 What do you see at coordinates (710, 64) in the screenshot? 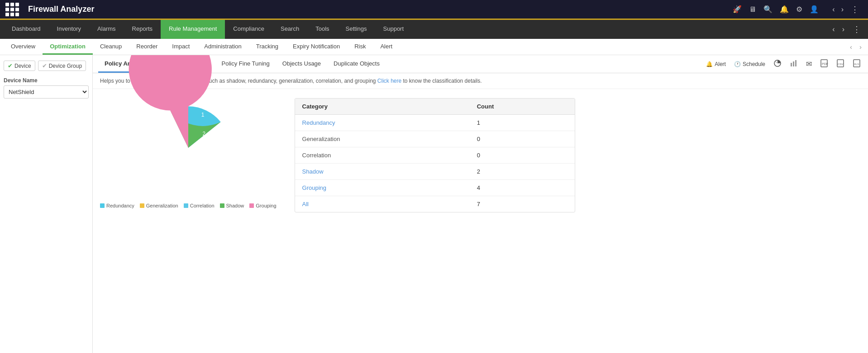
I see `bell-action-icon: 🔔` at bounding box center [710, 64].